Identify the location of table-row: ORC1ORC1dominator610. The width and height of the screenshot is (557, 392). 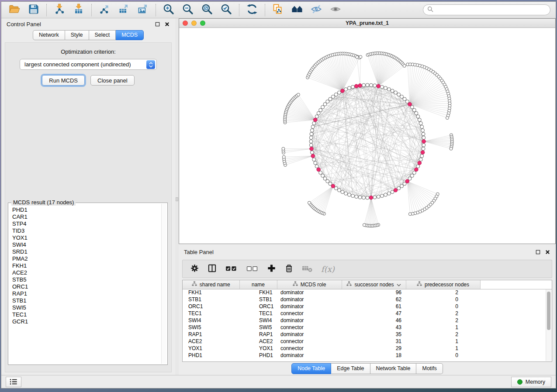
(367, 306).